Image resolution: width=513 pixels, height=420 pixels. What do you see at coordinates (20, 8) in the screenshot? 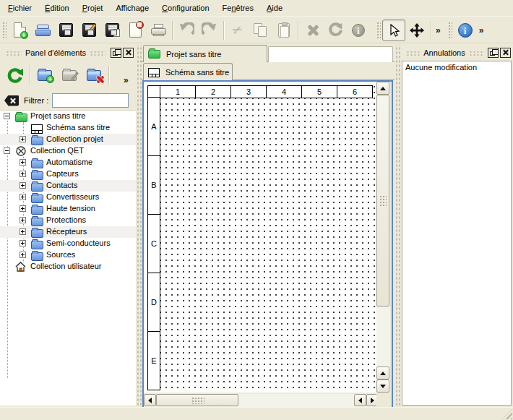
I see `menu-fichier: Fichier` at bounding box center [20, 8].